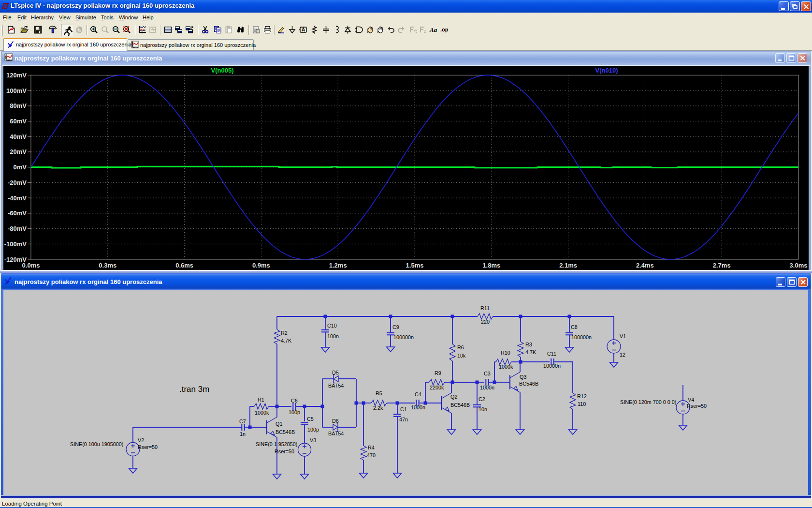 The image size is (812, 508). What do you see at coordinates (552, 354) in the screenshot?
I see `svg-text: C11` at bounding box center [552, 354].